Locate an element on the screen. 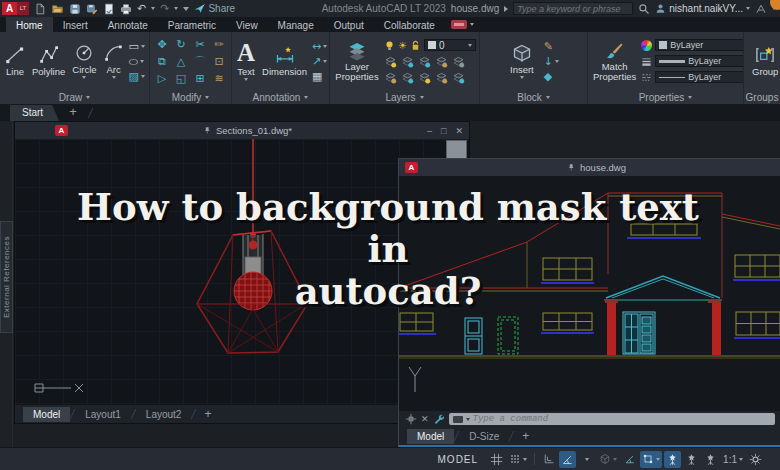 This screenshot has width=780, height=470. fillet-tool-icon: ⌒ is located at coordinates (200, 62).